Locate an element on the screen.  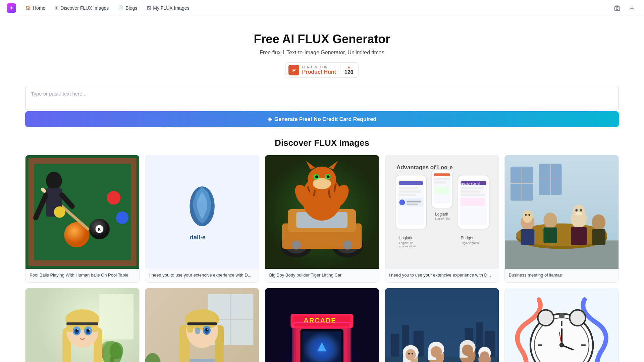
svg-text: ARCADE is located at coordinates (320, 321).